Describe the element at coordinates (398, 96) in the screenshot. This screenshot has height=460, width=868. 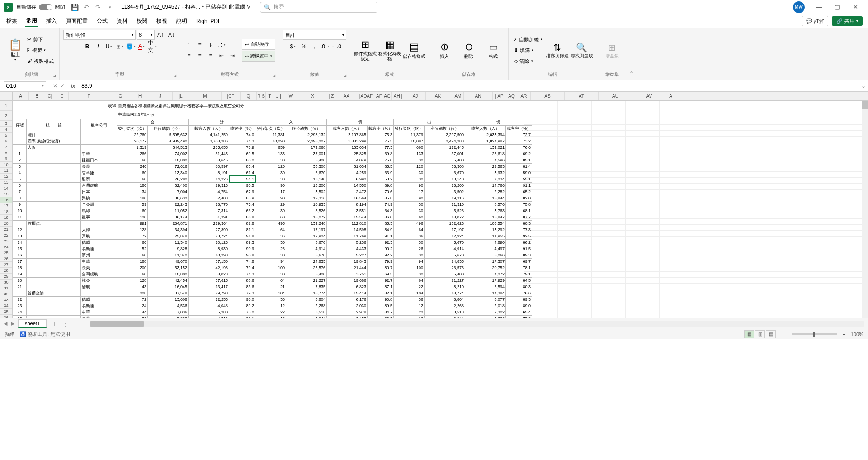
I see `col-header: AH |` at that location.